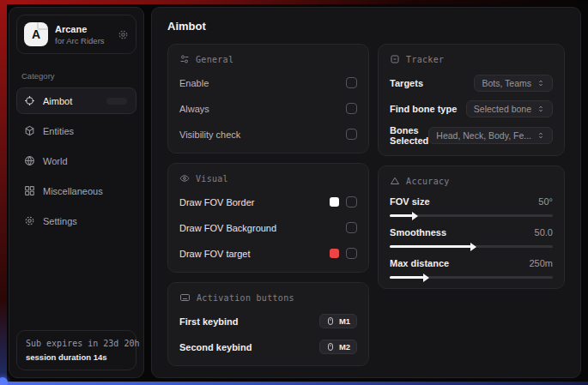 Image resolution: width=588 pixels, height=385 pixels. I want to click on visual-card: Visual Draw FOV Border Draw FOV Backgrou…, so click(268, 218).